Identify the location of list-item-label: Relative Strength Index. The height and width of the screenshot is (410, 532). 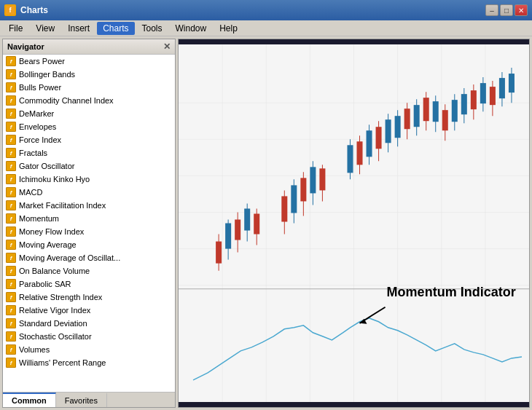
(60, 297).